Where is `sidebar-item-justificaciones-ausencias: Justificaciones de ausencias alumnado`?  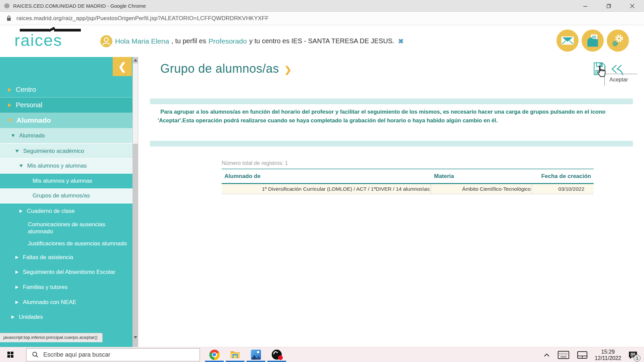 sidebar-item-justificaciones-ausencias: Justificaciones de ausencias alumnado is located at coordinates (66, 243).